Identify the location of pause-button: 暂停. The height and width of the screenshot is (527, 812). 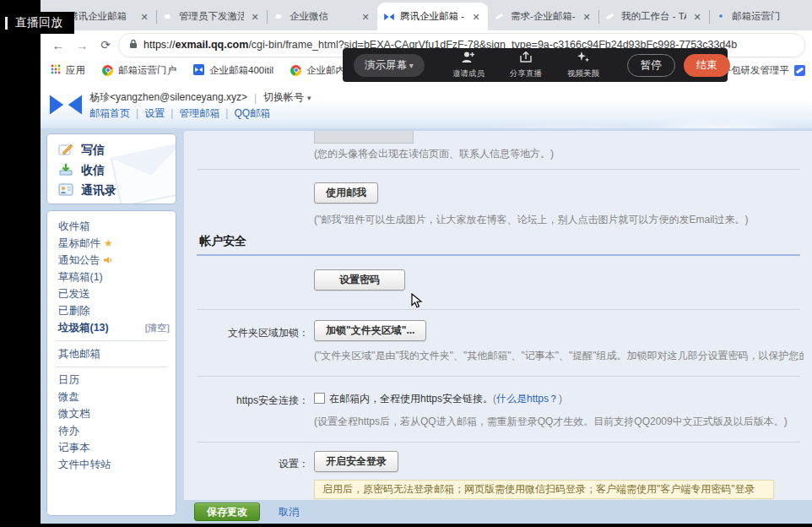
(652, 66).